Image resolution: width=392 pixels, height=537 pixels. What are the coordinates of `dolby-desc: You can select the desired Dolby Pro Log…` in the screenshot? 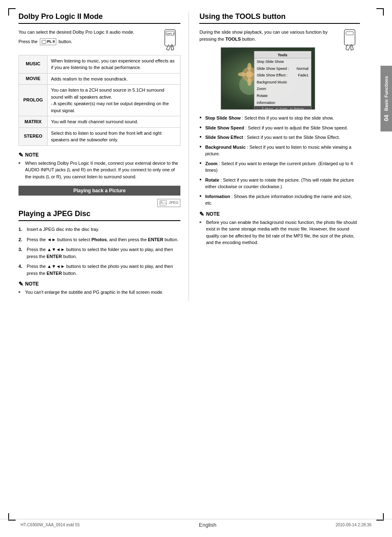 It's located at (99, 32).